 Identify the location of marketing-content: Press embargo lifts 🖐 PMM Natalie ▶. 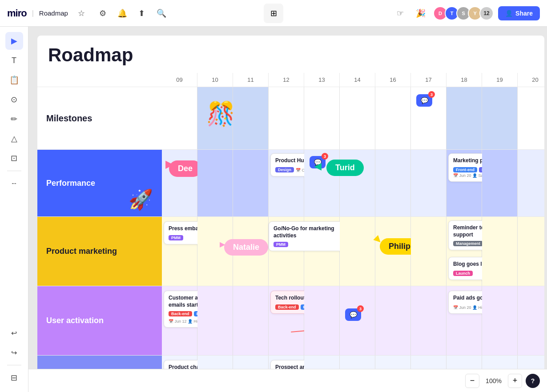
(353, 252).